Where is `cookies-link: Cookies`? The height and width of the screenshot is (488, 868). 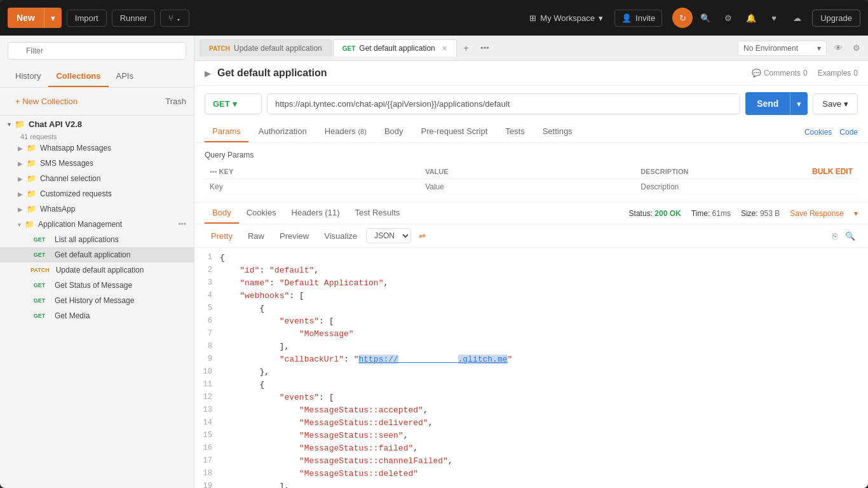
cookies-link: Cookies is located at coordinates (818, 132).